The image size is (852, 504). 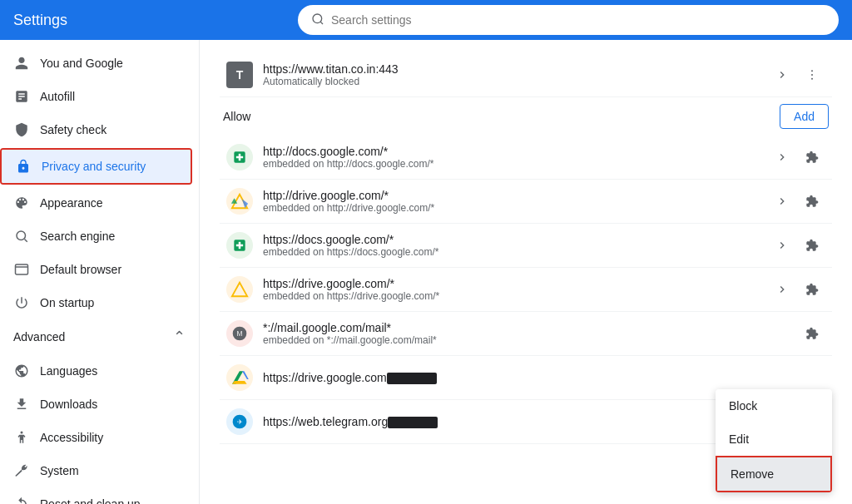 I want to click on sidebar-label-system: System, so click(x=60, y=471).